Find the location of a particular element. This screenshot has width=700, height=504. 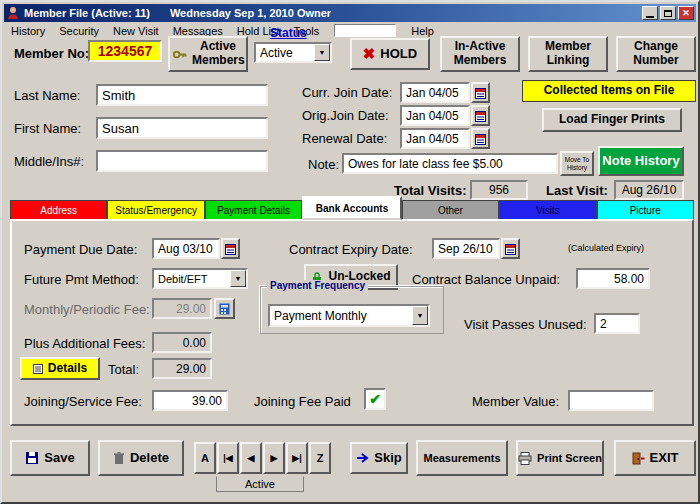

active-members-label: Active Members is located at coordinates (218, 54).